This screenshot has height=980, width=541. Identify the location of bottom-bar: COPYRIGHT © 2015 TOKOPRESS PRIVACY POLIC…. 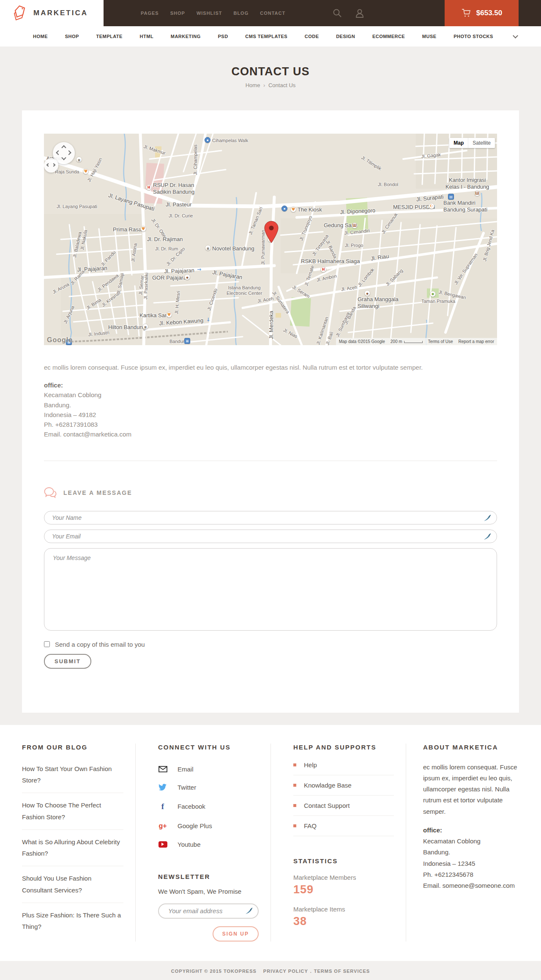
(270, 970).